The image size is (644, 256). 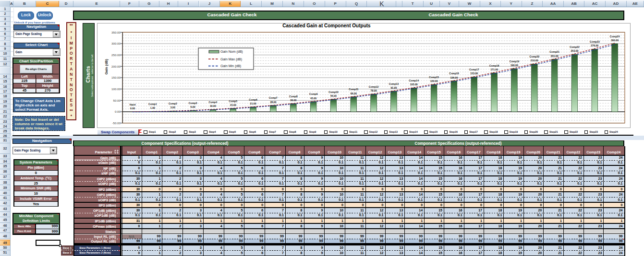 I want to click on svg-text: Gain Max (dB), so click(x=231, y=59).